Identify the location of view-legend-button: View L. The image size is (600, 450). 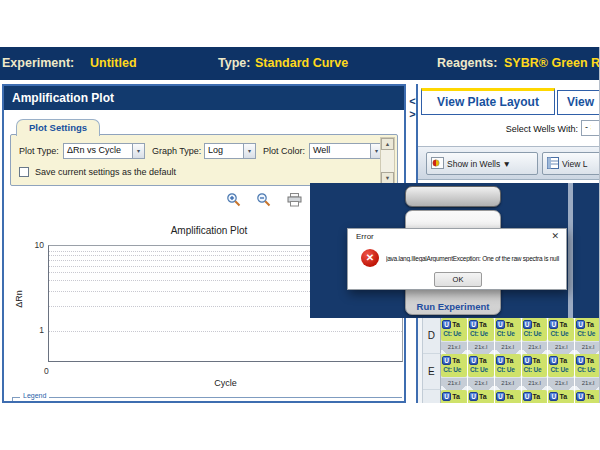
(571, 164).